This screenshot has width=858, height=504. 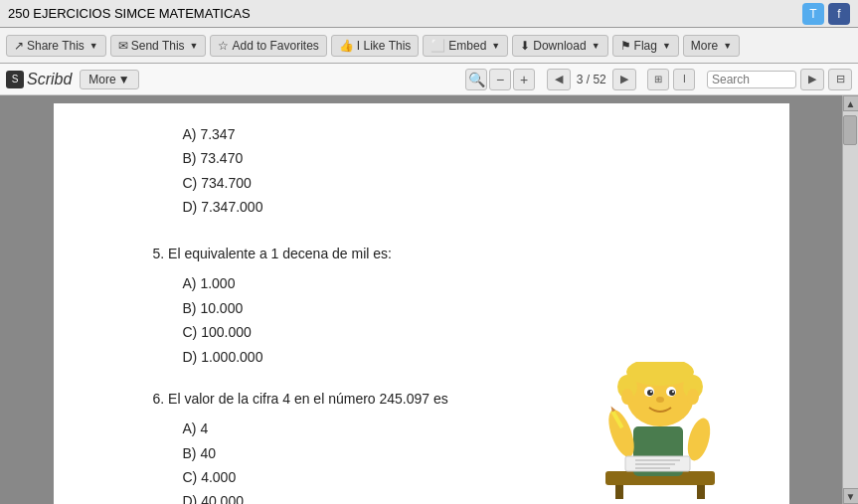 What do you see at coordinates (712, 46) in the screenshot?
I see `more-toolbar-button: More ▼` at bounding box center [712, 46].